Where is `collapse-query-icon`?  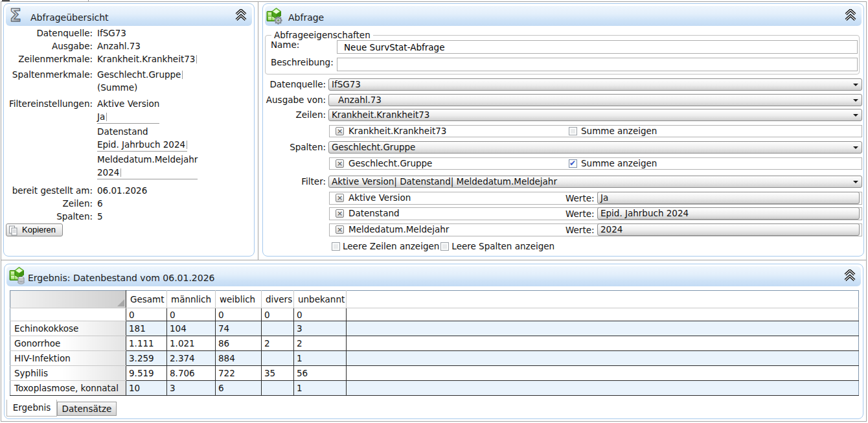
collapse-query-icon is located at coordinates (851, 16).